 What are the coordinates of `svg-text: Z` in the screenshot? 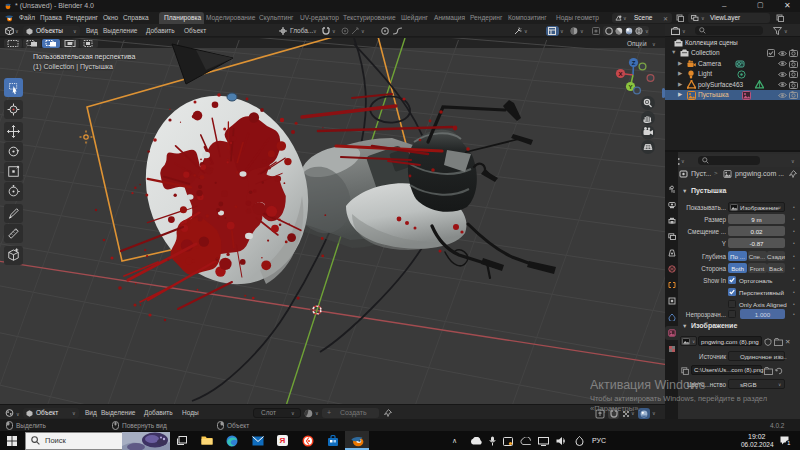 It's located at (634, 63).